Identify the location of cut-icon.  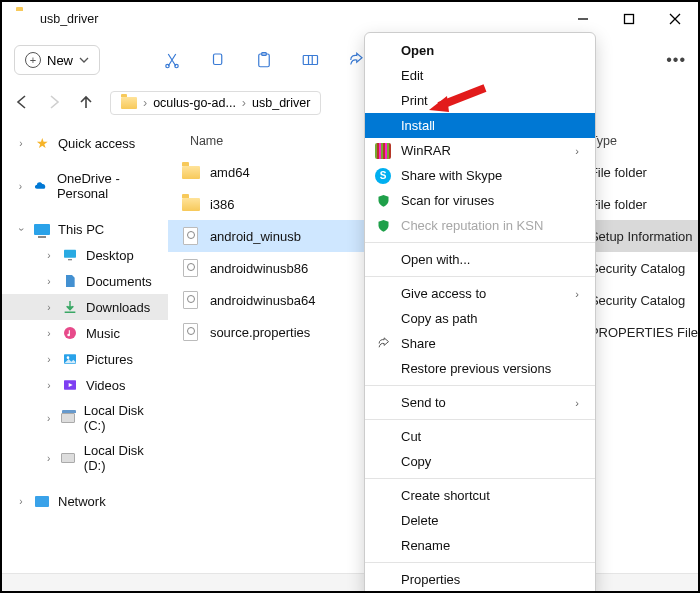
(172, 60).